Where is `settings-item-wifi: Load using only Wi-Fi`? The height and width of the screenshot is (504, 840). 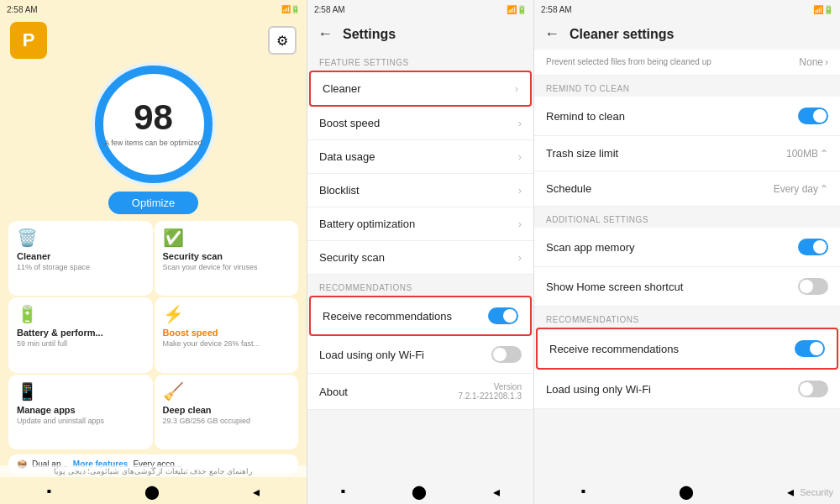 settings-item-wifi: Load using only Wi-Fi is located at coordinates (420, 354).